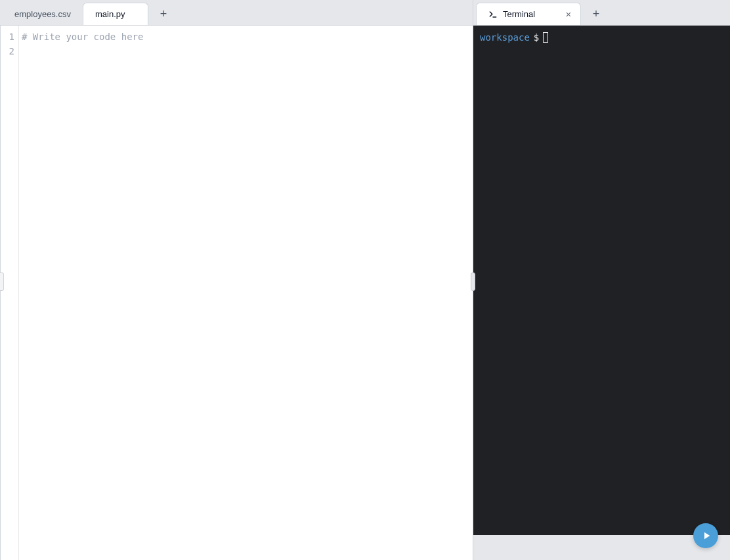 This screenshot has width=730, height=560. I want to click on tab-terminal: Terminal ×, so click(528, 14).